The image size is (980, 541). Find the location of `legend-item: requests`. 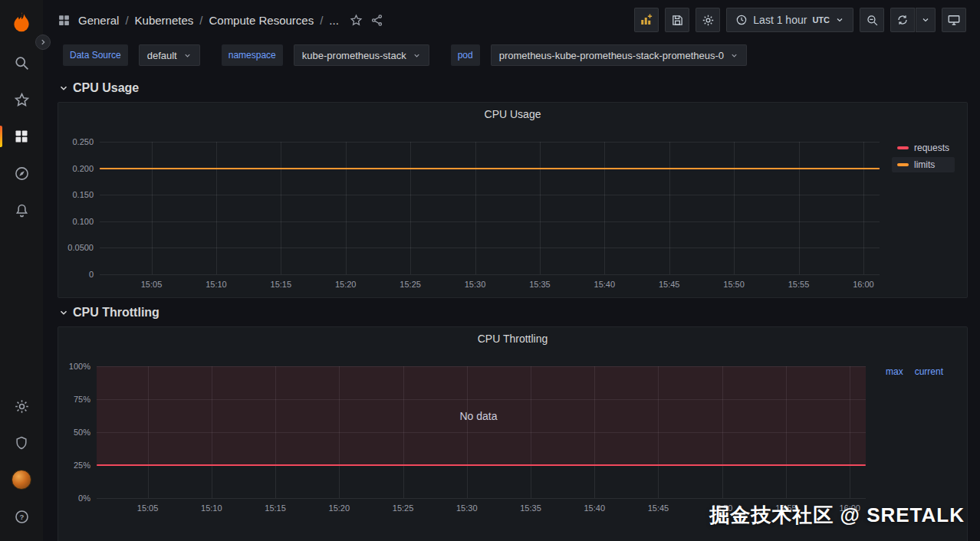

legend-item: requests is located at coordinates (923, 148).